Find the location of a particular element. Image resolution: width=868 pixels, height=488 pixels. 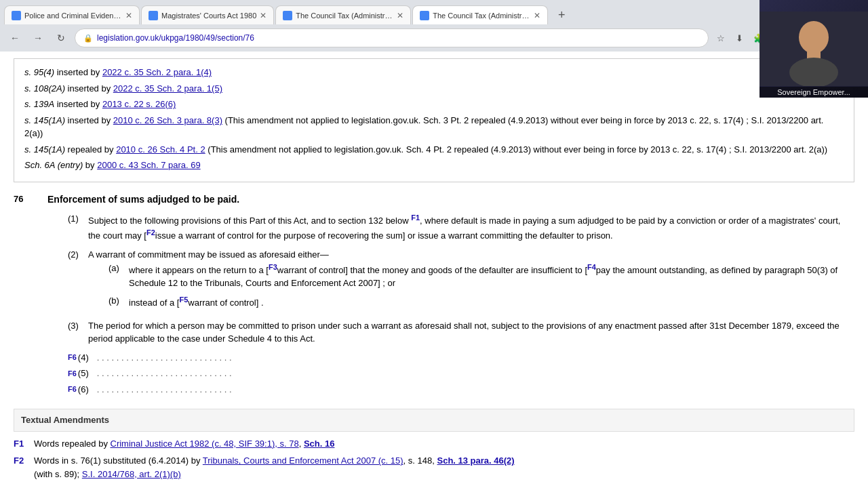

para-text-1: Subject to the following provisions of t… is located at coordinates (471, 228).